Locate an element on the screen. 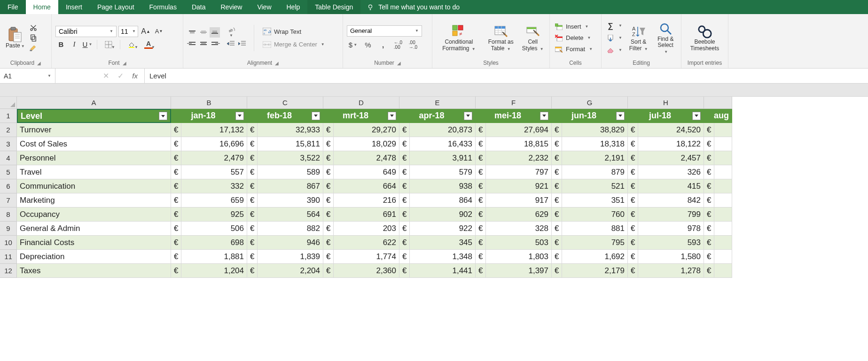  increase-decimal-button: ←.0.00 is located at coordinates (398, 45).